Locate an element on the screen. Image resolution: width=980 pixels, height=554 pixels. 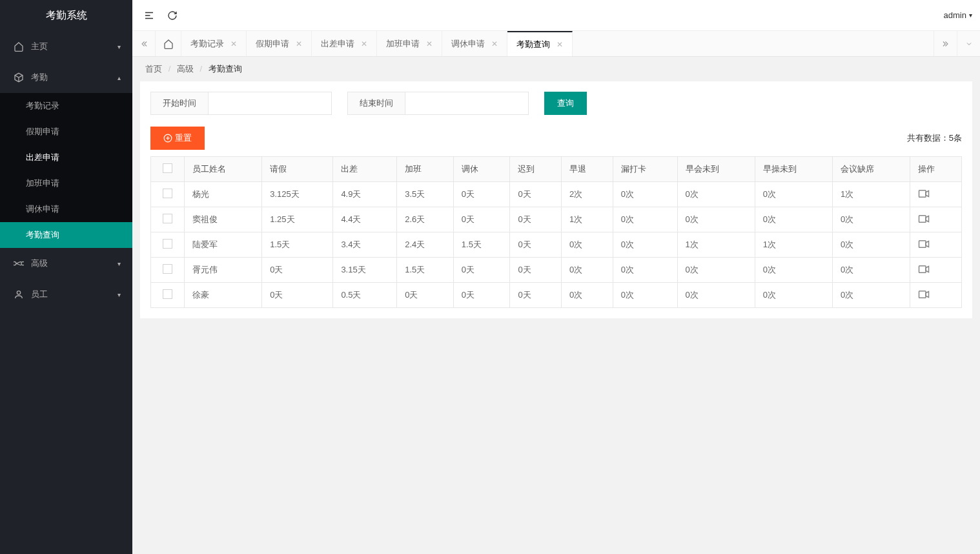
data-count: 共有数据：5条 is located at coordinates (935, 138).